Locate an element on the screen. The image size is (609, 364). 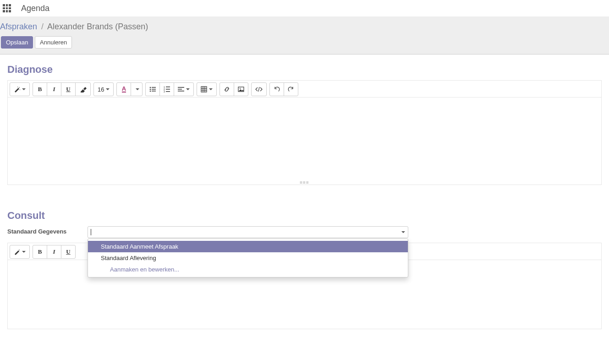
section-title-consult: Consult is located at coordinates (304, 216).